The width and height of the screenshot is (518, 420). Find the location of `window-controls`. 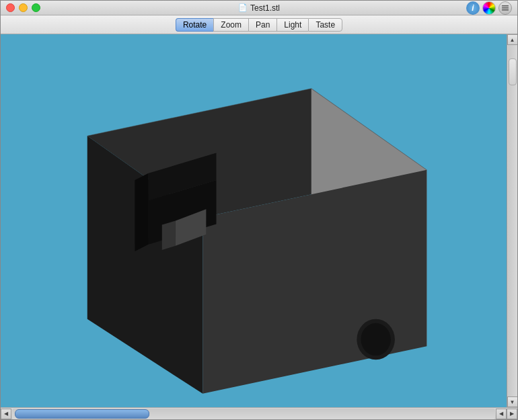

window-controls is located at coordinates (23, 8).